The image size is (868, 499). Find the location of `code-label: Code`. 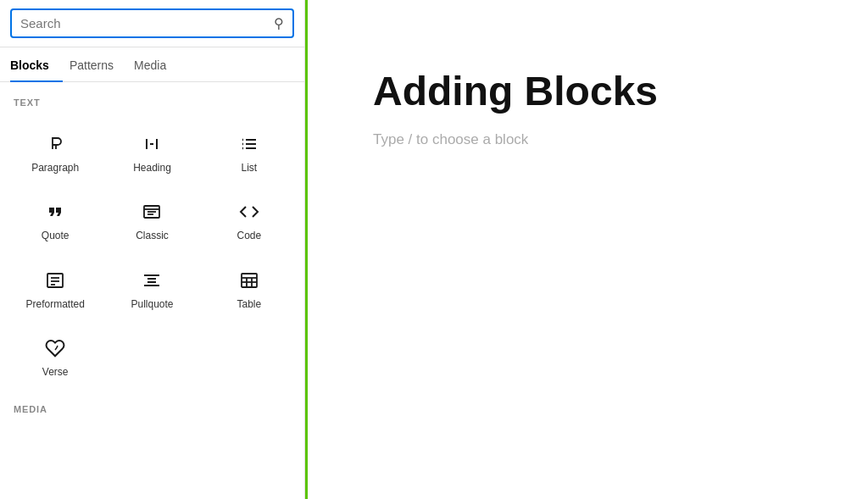

code-label: Code is located at coordinates (249, 236).